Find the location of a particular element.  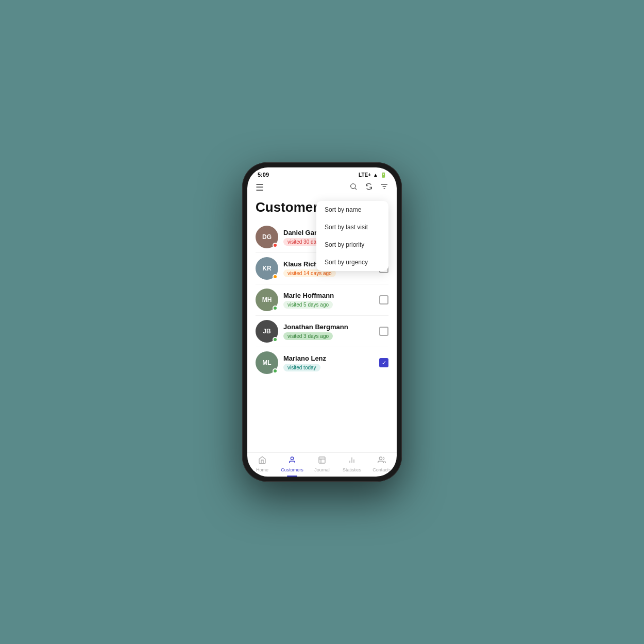

app-bar-right: Sort by name Sort by last visit Sort by … is located at coordinates (369, 188).